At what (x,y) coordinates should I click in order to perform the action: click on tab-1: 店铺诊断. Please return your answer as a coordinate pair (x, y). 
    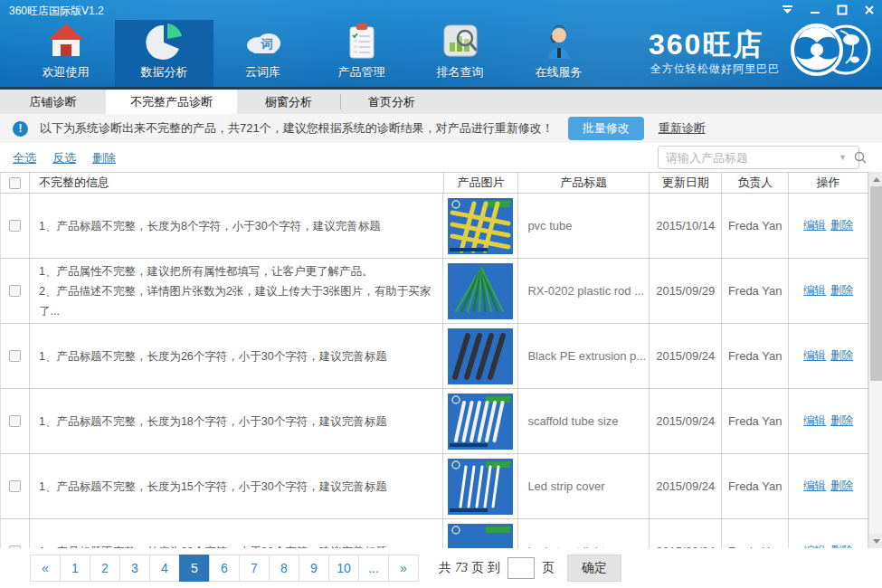
    Looking at the image, I should click on (52, 101).